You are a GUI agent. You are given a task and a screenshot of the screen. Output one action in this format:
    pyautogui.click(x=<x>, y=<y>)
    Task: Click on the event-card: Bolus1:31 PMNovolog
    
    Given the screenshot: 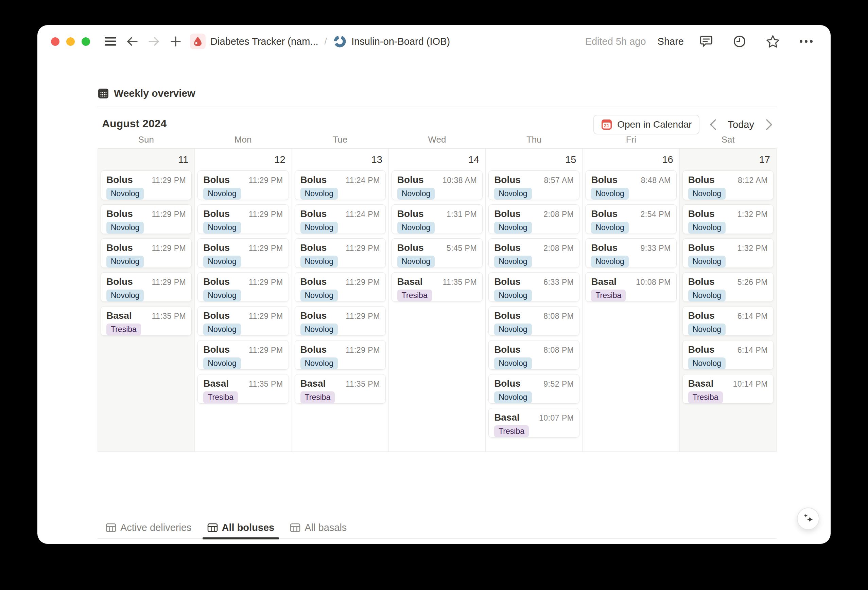 What is the action you would take?
    pyautogui.click(x=437, y=219)
    